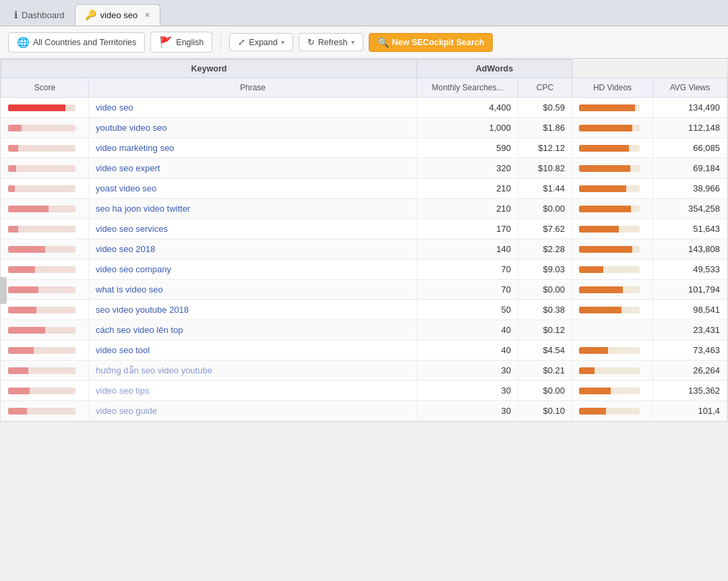  Describe the element at coordinates (704, 391) in the screenshot. I see `avg-views-value: 135,362` at that location.